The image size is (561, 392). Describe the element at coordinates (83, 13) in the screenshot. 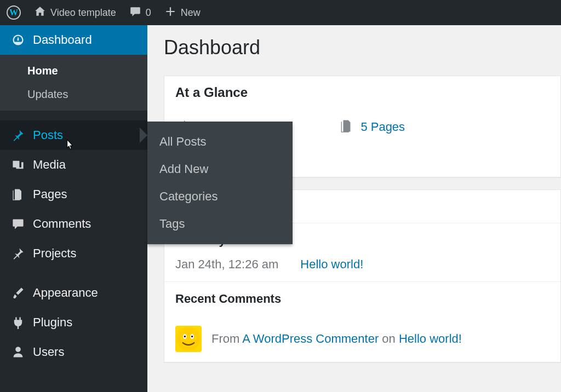

I see `site-title: Video template` at that location.